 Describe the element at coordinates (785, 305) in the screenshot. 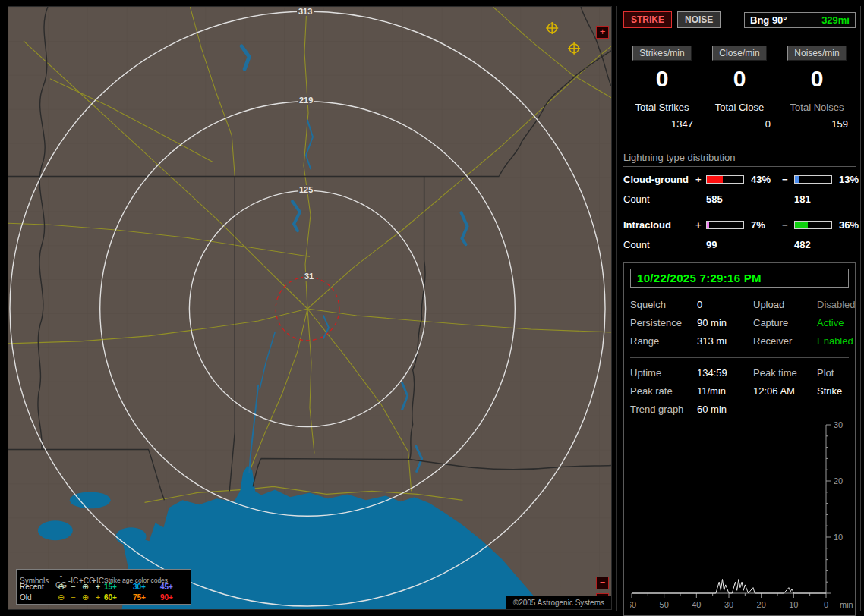

I see `upload-label: Upload` at that location.